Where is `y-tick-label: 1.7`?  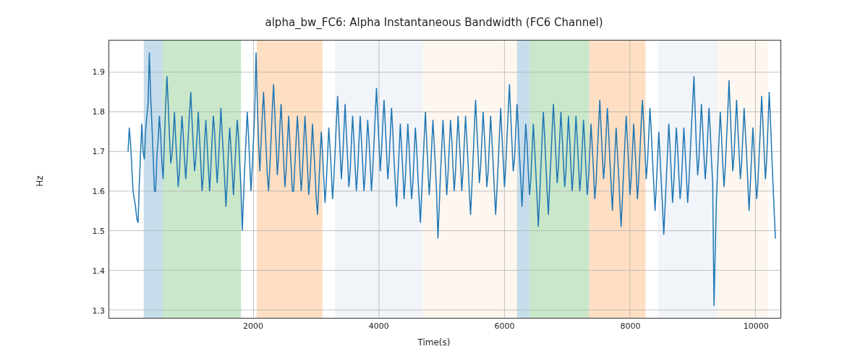 y-tick-label: 1.7 is located at coordinates (94, 152).